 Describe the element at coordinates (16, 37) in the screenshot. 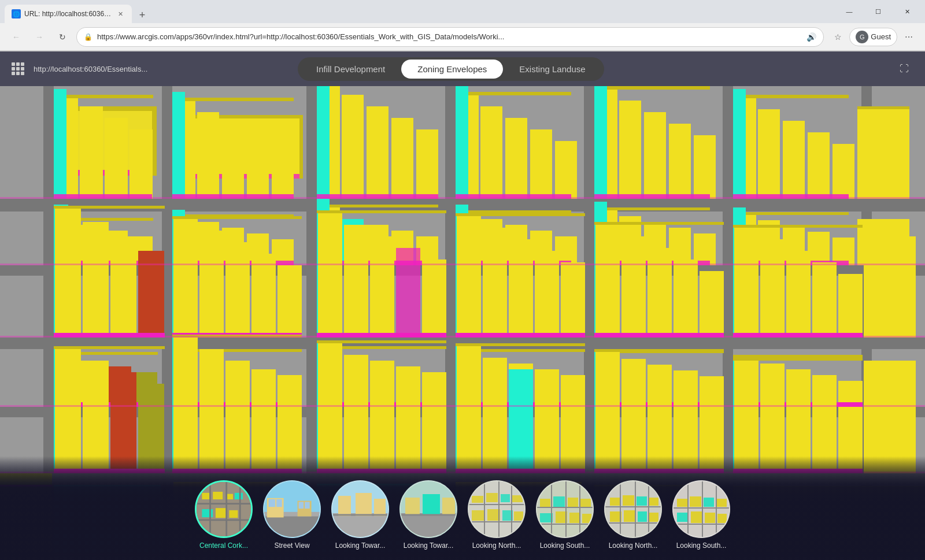

I see `back-button: ←` at that location.